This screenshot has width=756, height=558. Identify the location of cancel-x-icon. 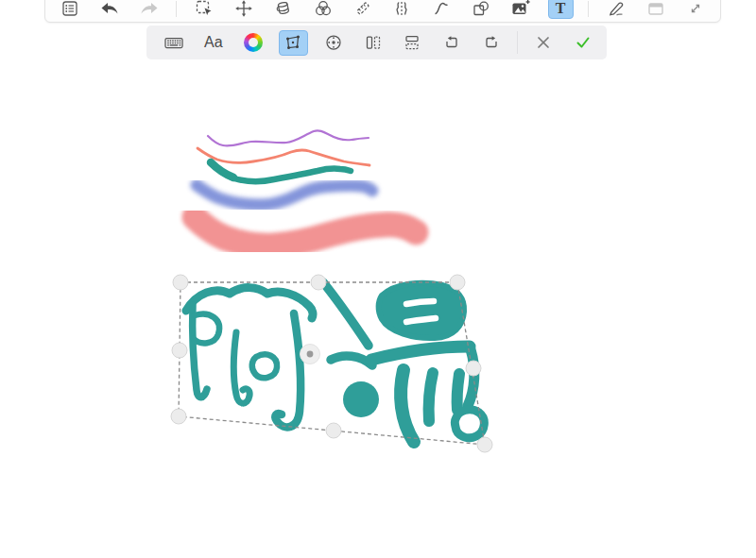
(543, 42).